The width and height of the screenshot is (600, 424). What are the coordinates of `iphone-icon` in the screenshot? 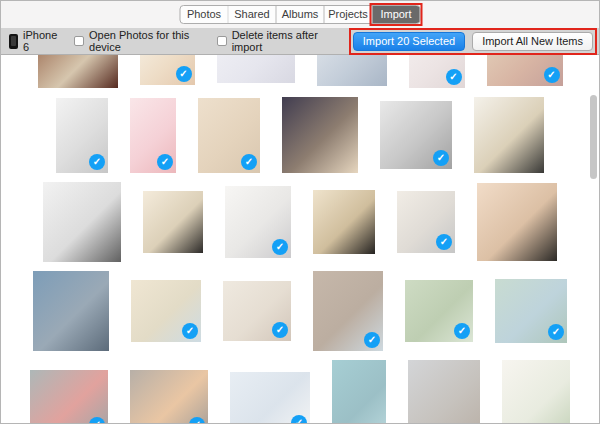 It's located at (14, 42).